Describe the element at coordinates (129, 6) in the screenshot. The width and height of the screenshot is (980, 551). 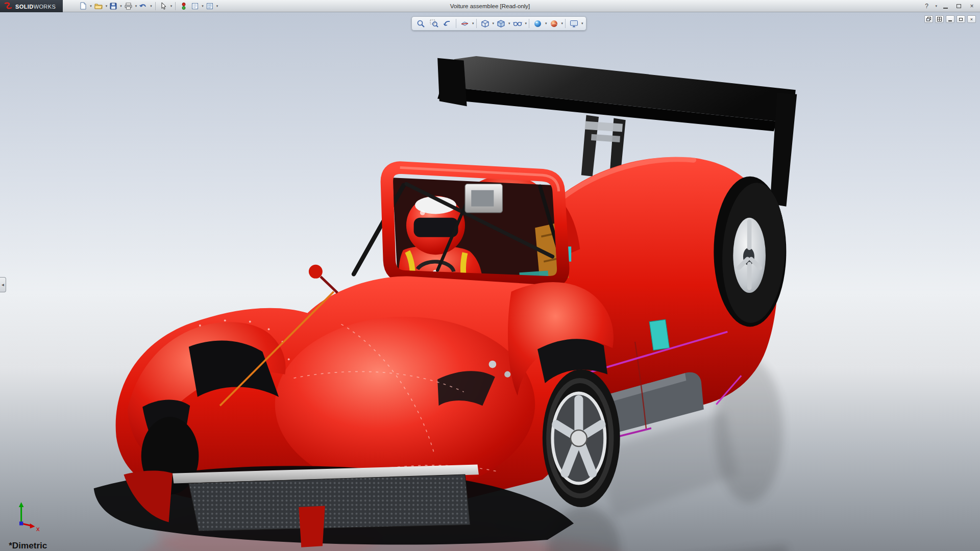
I see `print-icon` at that location.